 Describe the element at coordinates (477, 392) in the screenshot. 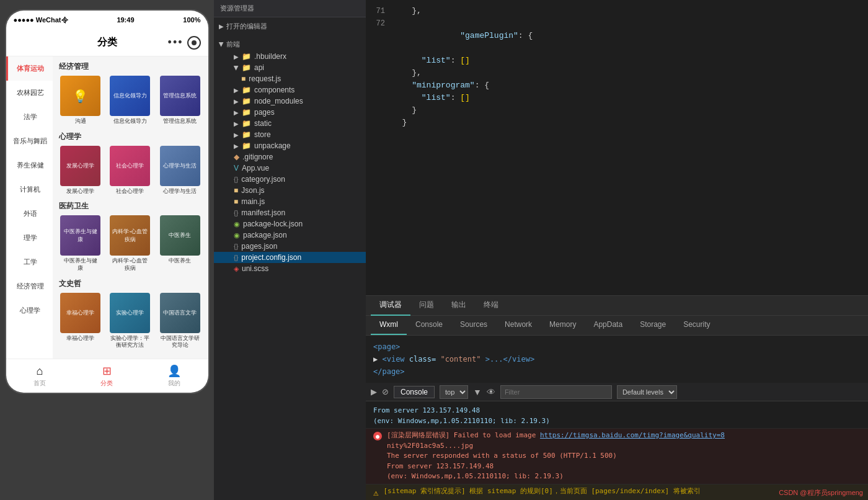

I see `dropdown-icon: ▼` at that location.